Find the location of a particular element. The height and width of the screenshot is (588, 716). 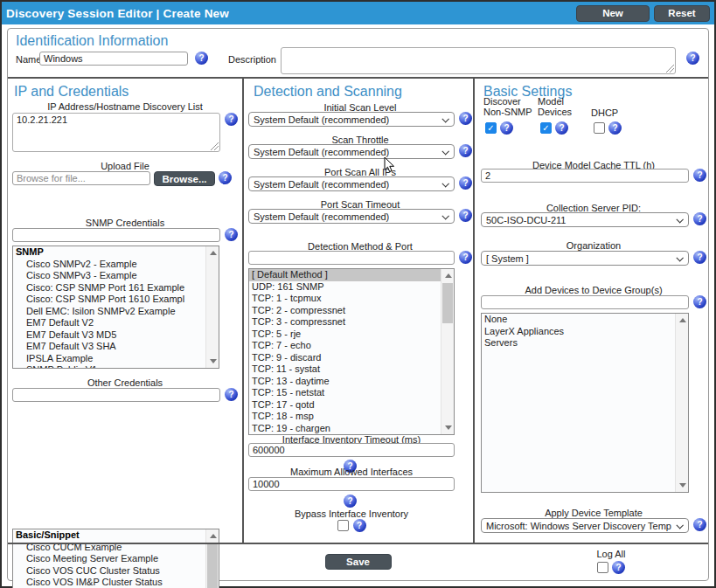

detection-method-filter-input is located at coordinates (351, 258).